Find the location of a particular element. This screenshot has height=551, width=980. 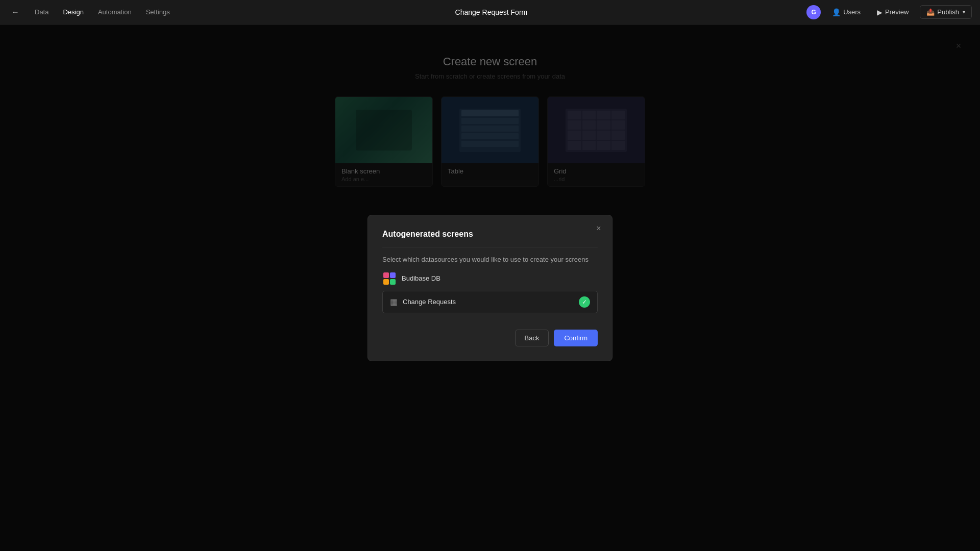

check-circle-icon: ✓ is located at coordinates (584, 302).